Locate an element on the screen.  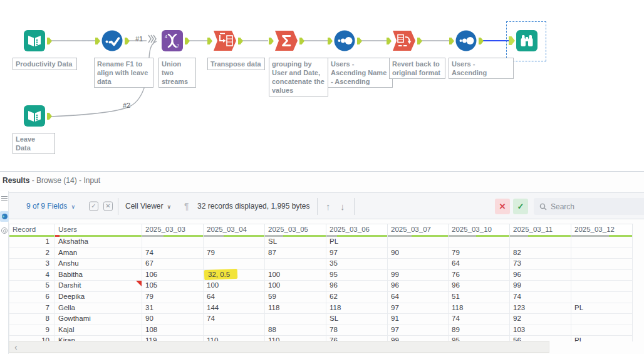
value-cell: 62 is located at coordinates (357, 298).